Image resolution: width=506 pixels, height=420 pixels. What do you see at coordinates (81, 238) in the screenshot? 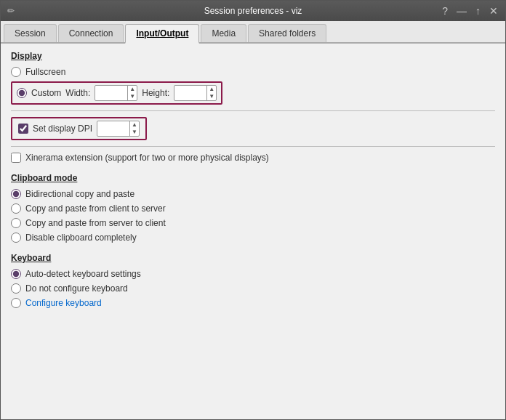
I see `clipboard-disable-label: Disable clipboard completely` at bounding box center [81, 238].